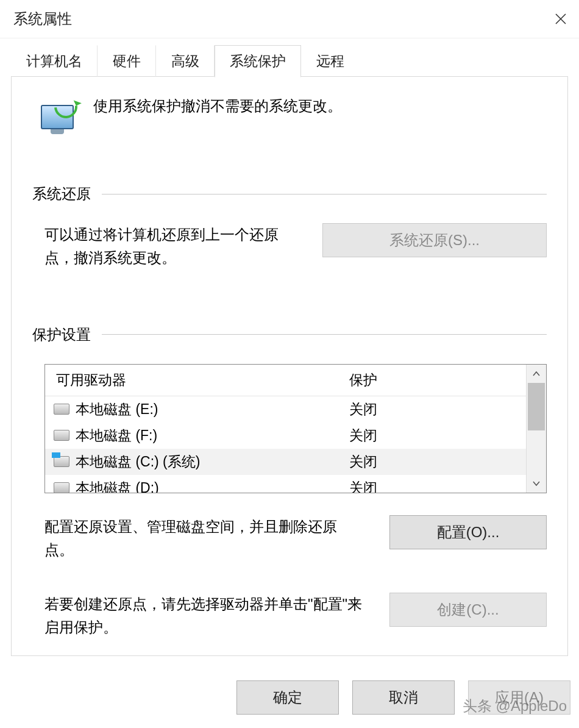  Describe the element at coordinates (197, 380) in the screenshot. I see `column-drive: 可用驱动器` at that location.